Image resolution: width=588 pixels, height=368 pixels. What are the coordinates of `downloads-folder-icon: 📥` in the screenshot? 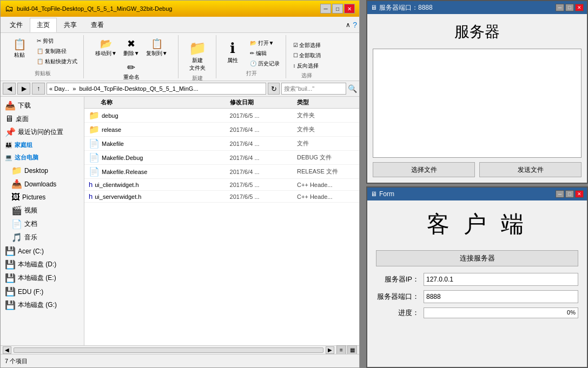 It's located at (17, 184).